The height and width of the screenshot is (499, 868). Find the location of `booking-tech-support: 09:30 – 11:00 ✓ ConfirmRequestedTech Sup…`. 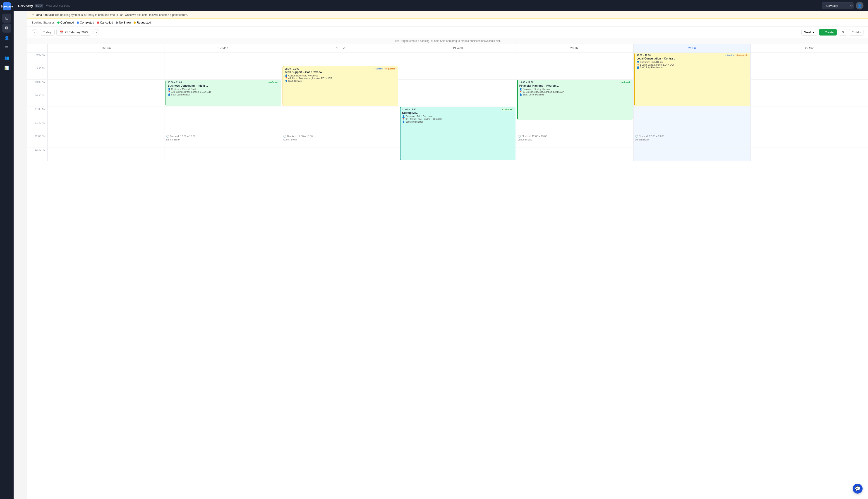

booking-tech-support: 09:30 – 11:00 ✓ ConfirmRequestedTech Sup… is located at coordinates (340, 86).